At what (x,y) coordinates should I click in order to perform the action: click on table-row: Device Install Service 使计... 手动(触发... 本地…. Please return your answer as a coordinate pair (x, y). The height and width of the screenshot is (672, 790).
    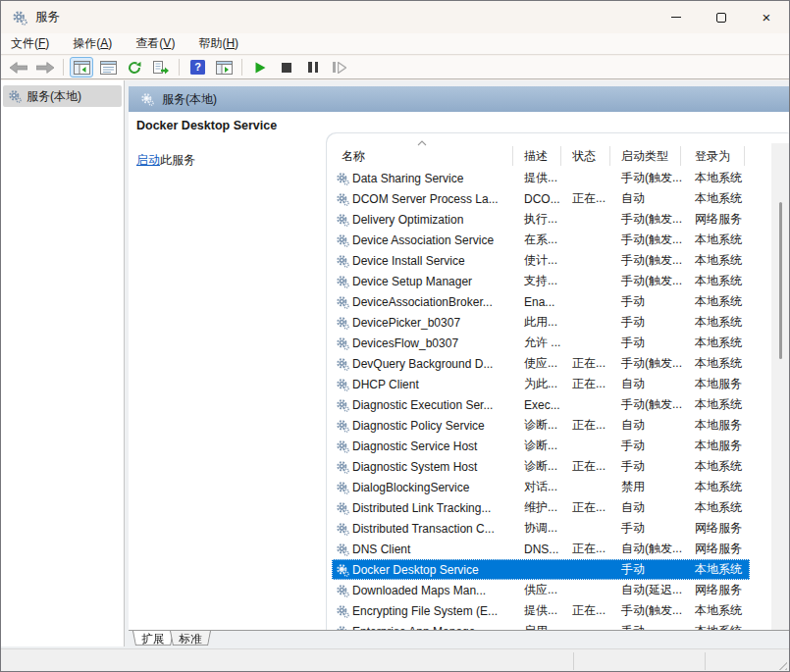
    Looking at the image, I should click on (541, 261).